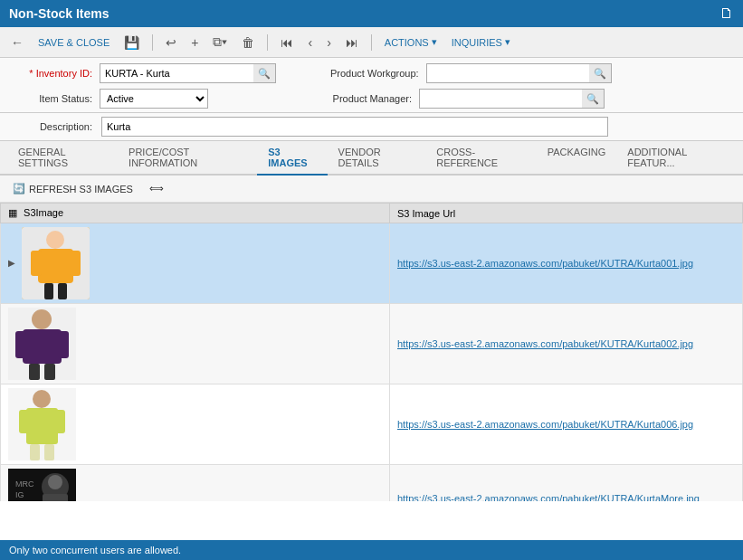 This screenshot has height=560, width=743. What do you see at coordinates (264, 73) in the screenshot?
I see `inventory-id-search-button: 🔍` at bounding box center [264, 73].